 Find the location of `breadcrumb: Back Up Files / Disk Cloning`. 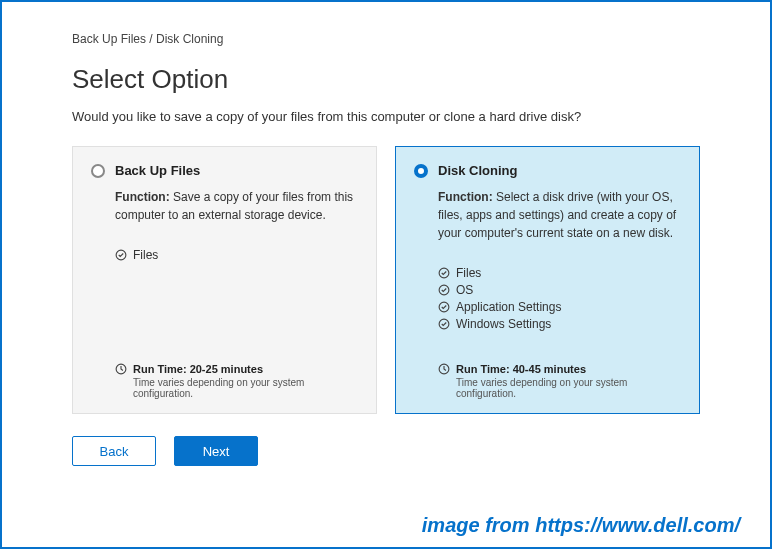

breadcrumb: Back Up Files / Disk Cloning is located at coordinates (386, 39).